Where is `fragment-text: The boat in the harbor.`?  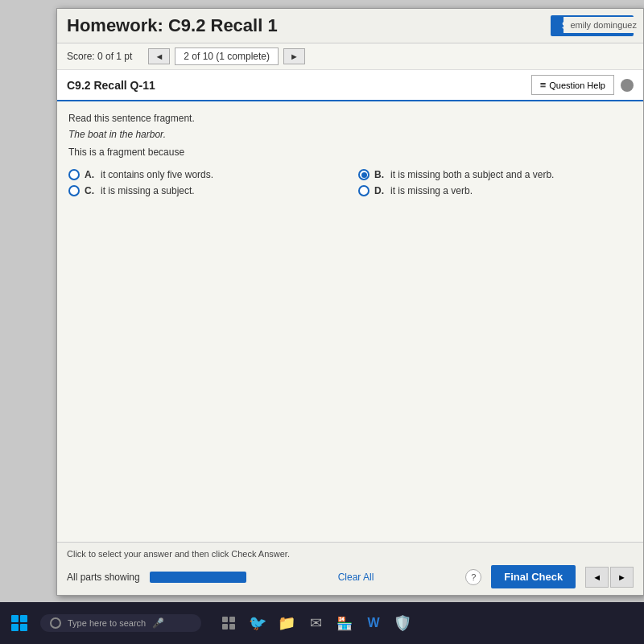 fragment-text: The boat in the harbor. is located at coordinates (350, 134).